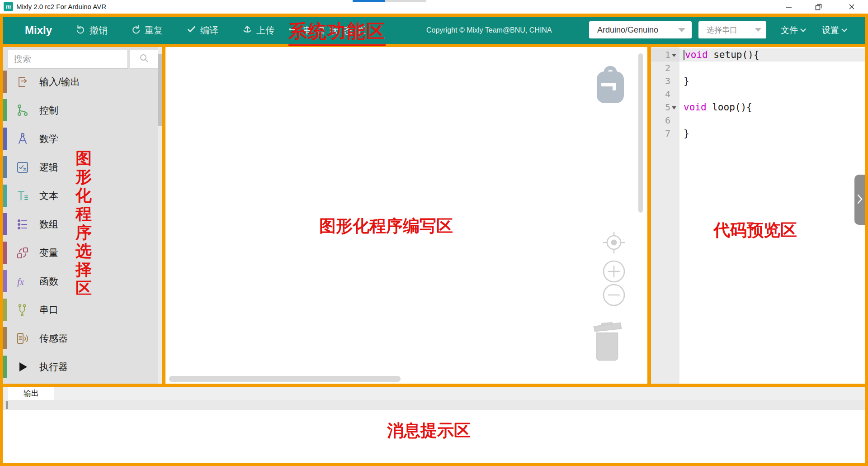 This screenshot has height=466, width=868. I want to click on menu-file: 文件, so click(793, 30).